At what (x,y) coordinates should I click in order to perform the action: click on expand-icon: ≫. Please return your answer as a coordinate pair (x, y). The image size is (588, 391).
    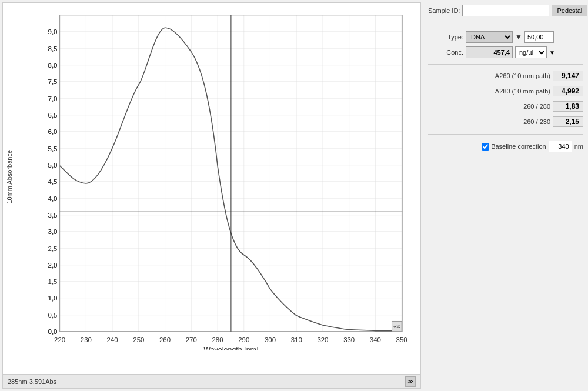
    Looking at the image, I should click on (410, 382).